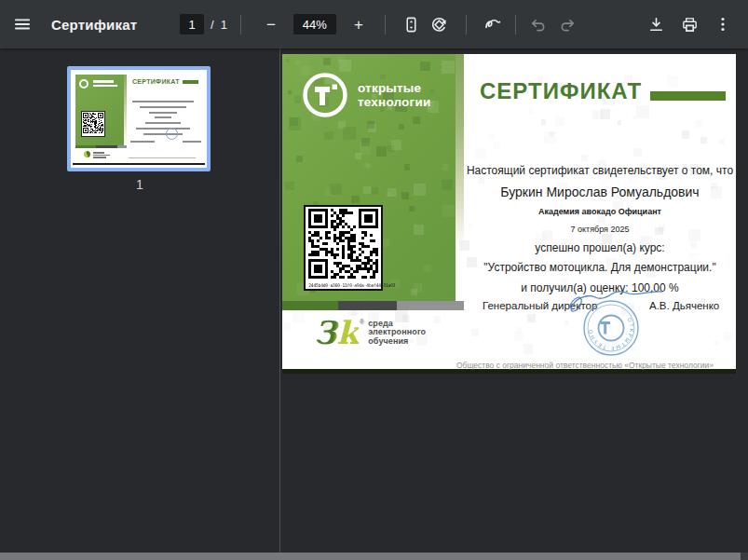  What do you see at coordinates (171, 134) in the screenshot?
I see `thumb-stamp` at bounding box center [171, 134].